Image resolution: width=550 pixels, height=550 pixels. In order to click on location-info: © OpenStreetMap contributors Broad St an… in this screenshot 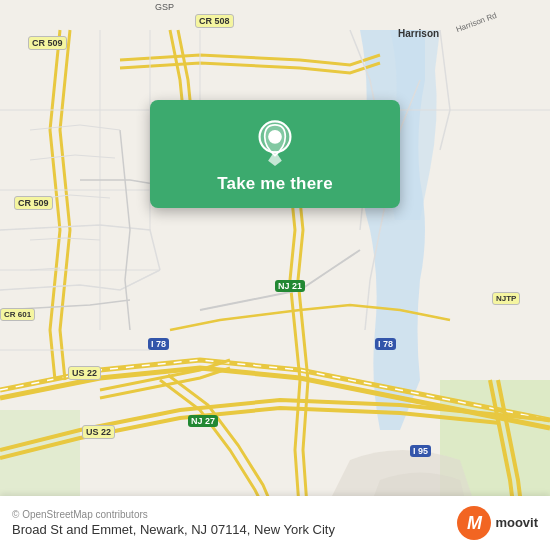, I will do `click(174, 523)`.